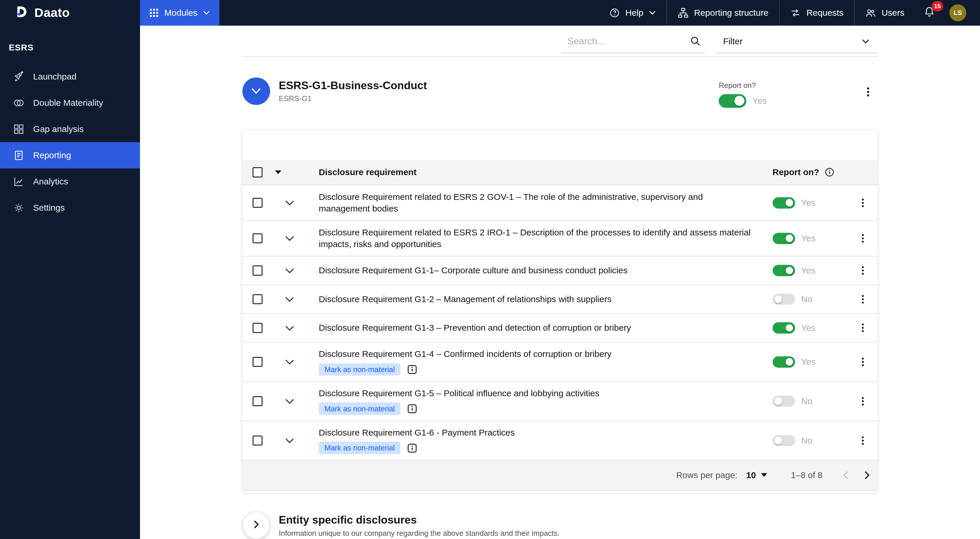 The width and height of the screenshot is (980, 539). I want to click on sidebar-item-gap-analysis: Gap analysis, so click(70, 129).